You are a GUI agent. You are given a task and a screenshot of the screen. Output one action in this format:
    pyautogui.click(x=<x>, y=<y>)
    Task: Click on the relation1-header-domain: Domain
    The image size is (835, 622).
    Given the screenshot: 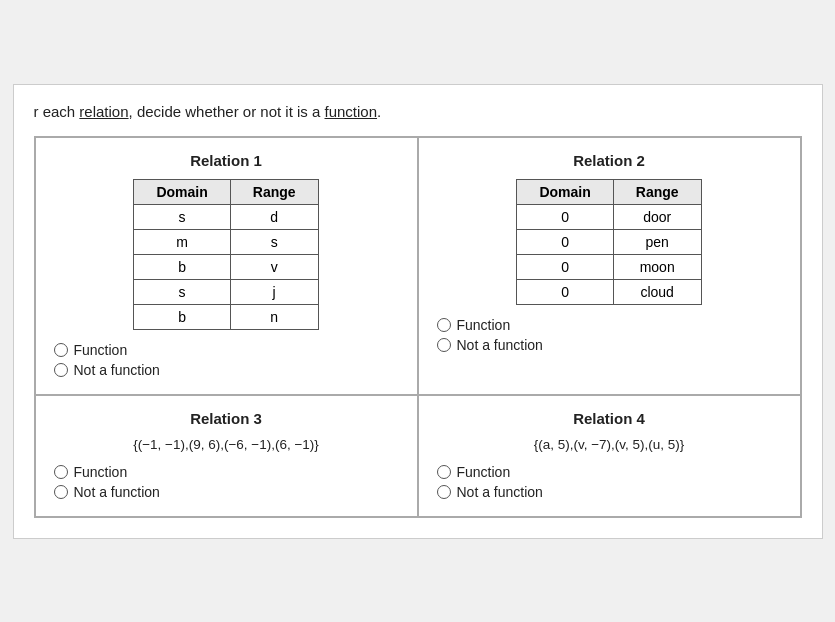 What is the action you would take?
    pyautogui.click(x=182, y=192)
    